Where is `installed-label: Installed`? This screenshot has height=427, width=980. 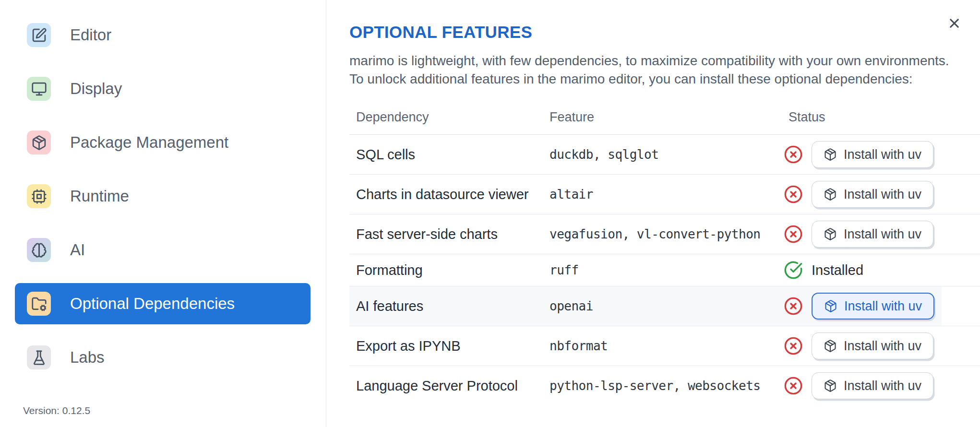 installed-label: Installed is located at coordinates (837, 271).